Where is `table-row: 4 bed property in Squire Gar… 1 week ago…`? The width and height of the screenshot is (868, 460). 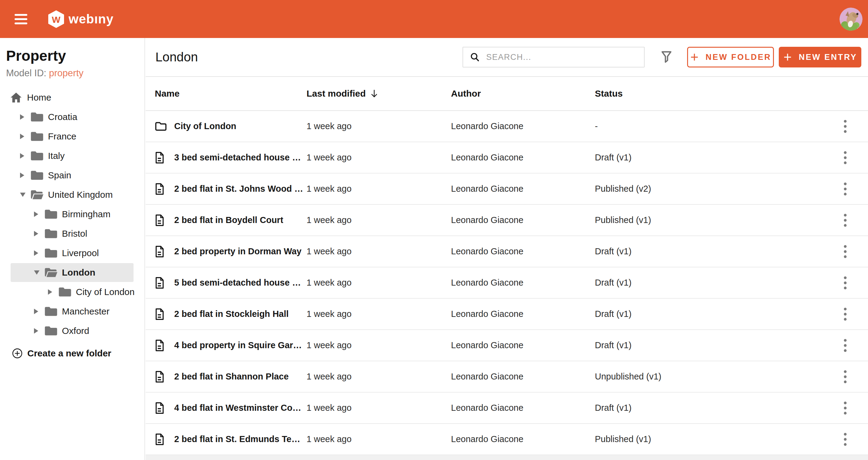
table-row: 4 bed property in Squire Gar… 1 week ago… is located at coordinates (507, 345).